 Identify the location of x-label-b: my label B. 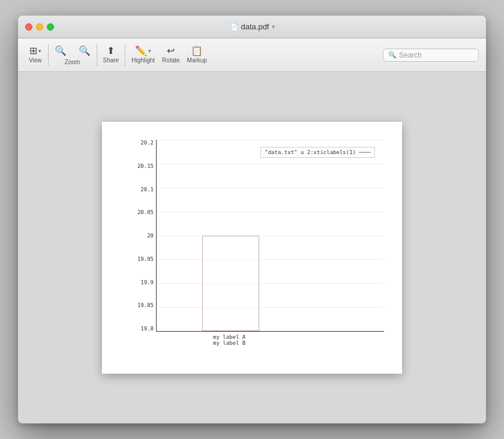
(229, 343).